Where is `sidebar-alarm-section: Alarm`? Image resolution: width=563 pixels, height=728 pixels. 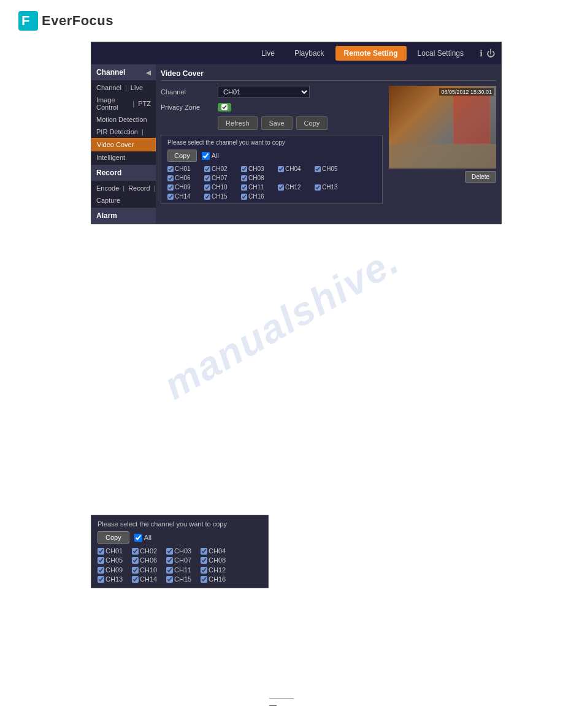
sidebar-alarm-section: Alarm is located at coordinates (124, 216).